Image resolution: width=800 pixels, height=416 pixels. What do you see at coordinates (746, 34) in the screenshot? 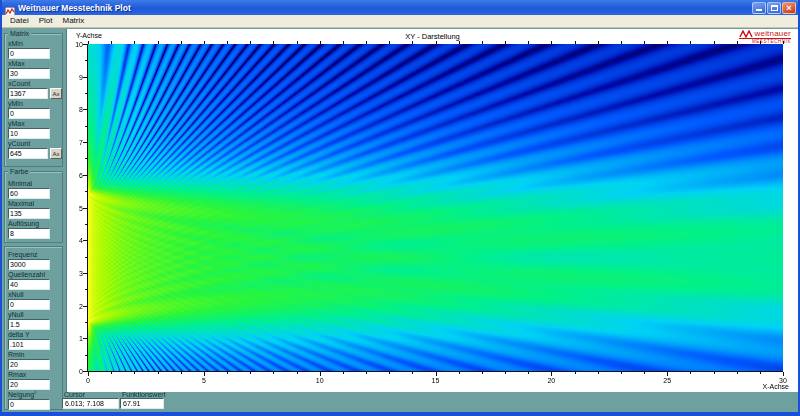
I see `logo-zigzag-icon` at bounding box center [746, 34].